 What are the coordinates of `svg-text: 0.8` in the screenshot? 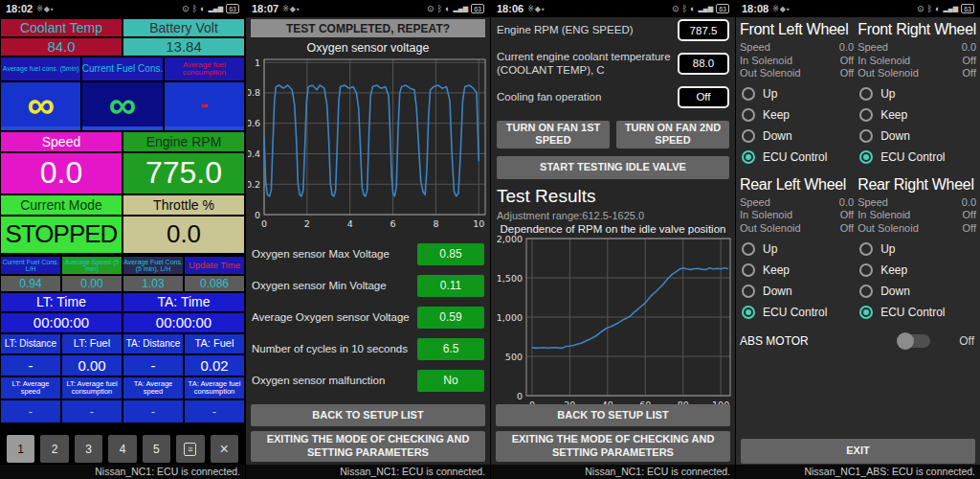 It's located at (255, 92).